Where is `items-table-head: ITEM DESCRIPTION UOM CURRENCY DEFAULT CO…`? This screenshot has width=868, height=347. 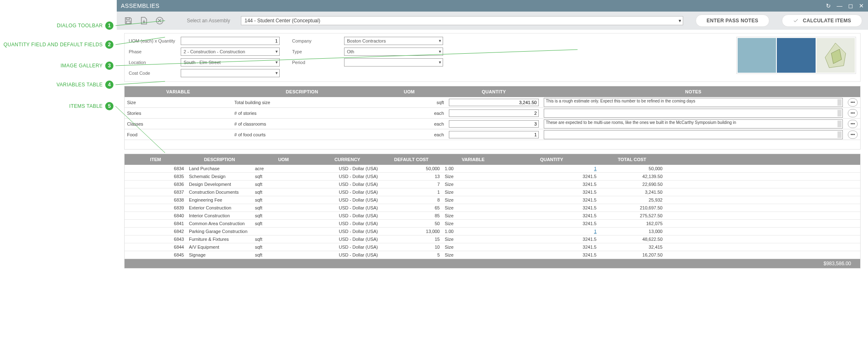
items-table-head: ITEM DESCRIPTION UOM CURRENCY DEFAULT CO… is located at coordinates (493, 159).